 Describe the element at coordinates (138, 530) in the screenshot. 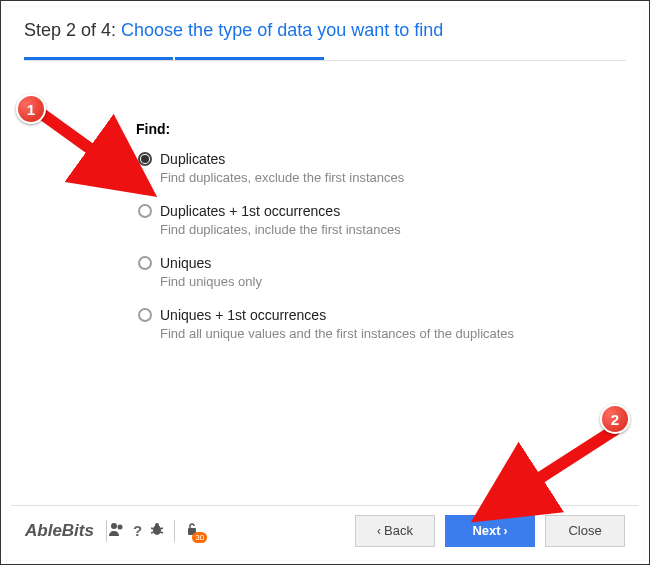

I see `help-icon: ?` at that location.